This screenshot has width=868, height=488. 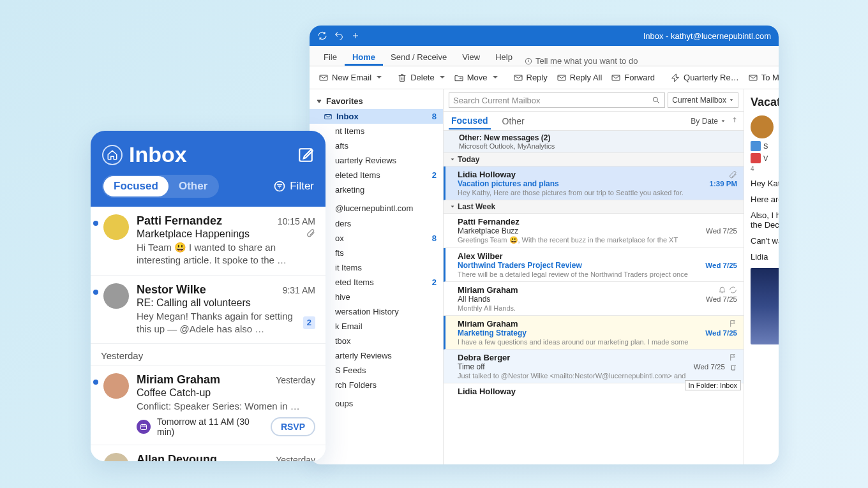 What do you see at coordinates (208, 406) in the screenshot?
I see `mobile-mail-item: Miriam Graham Yesterday Coffee Catch-up …` at bounding box center [208, 406].